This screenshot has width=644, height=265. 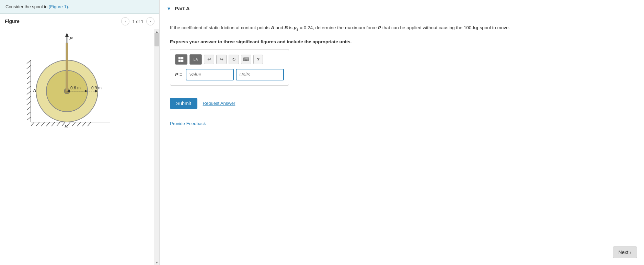 What do you see at coordinates (210, 75) in the screenshot?
I see `value-input` at bounding box center [210, 75].